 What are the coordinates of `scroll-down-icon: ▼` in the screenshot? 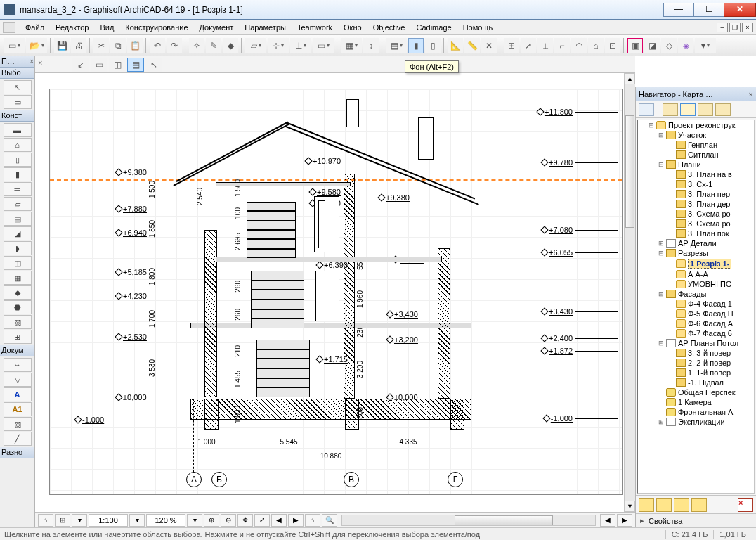 It's located at (630, 506).